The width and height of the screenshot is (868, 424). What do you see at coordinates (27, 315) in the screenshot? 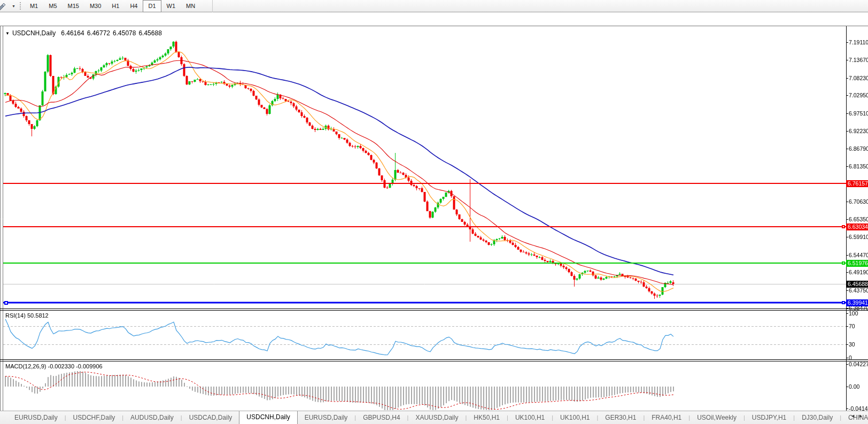
I see `rsi-indicator-label: RSI(14) 50.5812` at bounding box center [27, 315].